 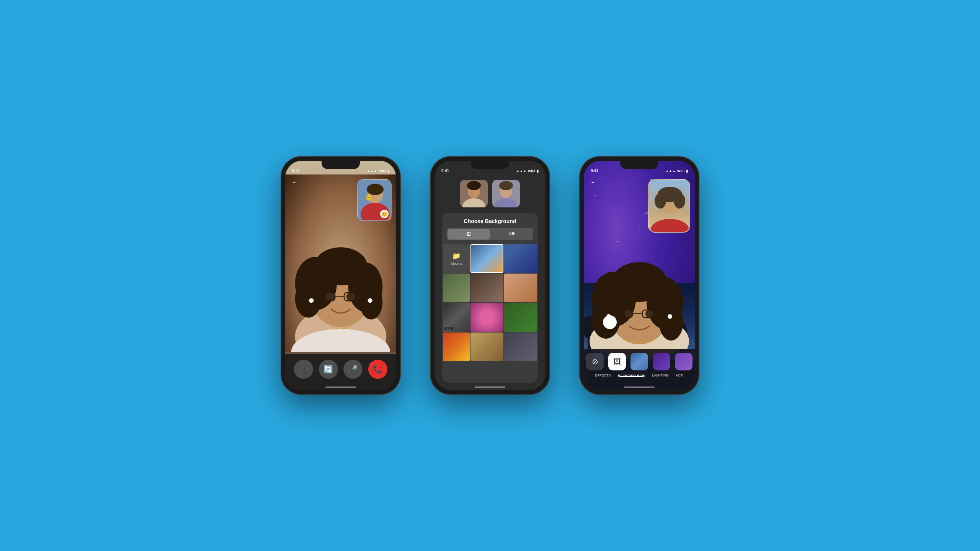 What do you see at coordinates (294, 181) in the screenshot?
I see `chevron-down-1: ⌄` at bounding box center [294, 181].